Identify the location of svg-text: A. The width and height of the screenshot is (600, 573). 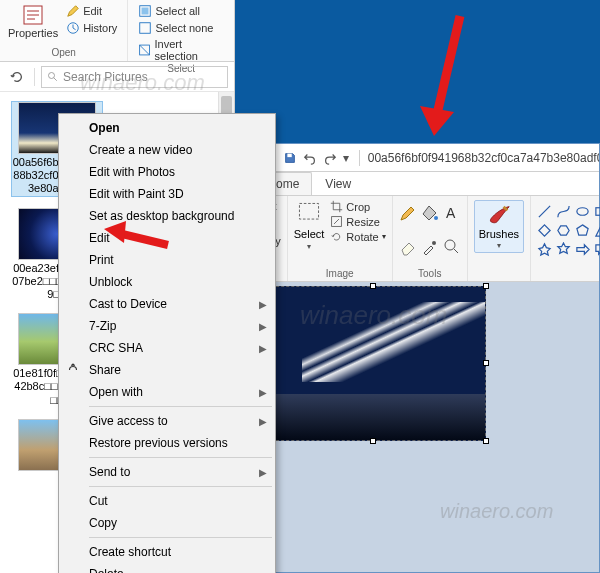
(451, 213).